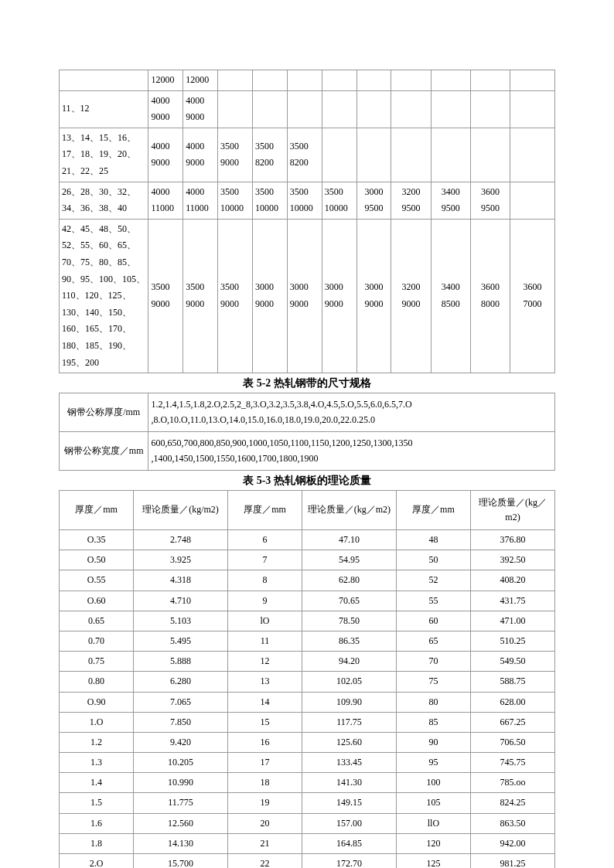 Image resolution: width=614 pixels, height=868 pixels. What do you see at coordinates (201, 80) in the screenshot?
I see `table-cell: 12000` at bounding box center [201, 80].